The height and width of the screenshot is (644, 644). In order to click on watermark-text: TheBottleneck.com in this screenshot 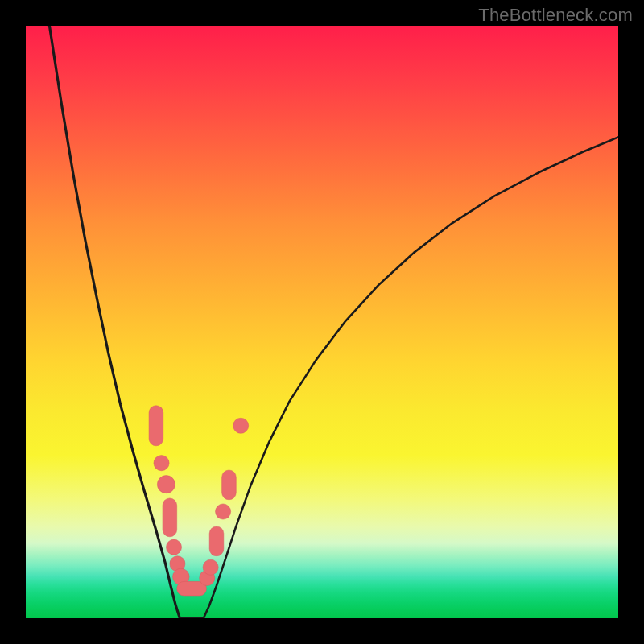, I will do `click(555, 15)`.